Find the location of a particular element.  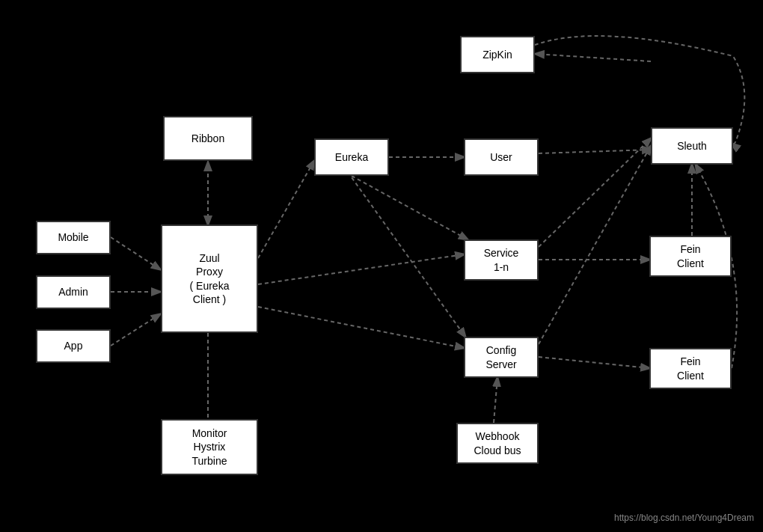

monitor-node: Monitor Hystrix Turbine is located at coordinates (209, 447).